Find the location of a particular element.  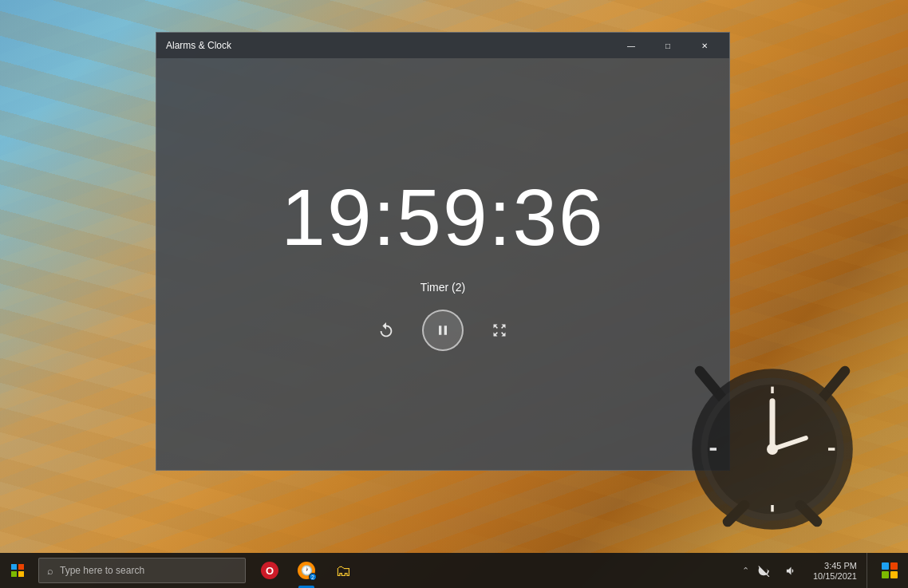

taskbar: ⌕ Type here to search O 🕐 2 🗂 ⌃ is located at coordinates (454, 570).